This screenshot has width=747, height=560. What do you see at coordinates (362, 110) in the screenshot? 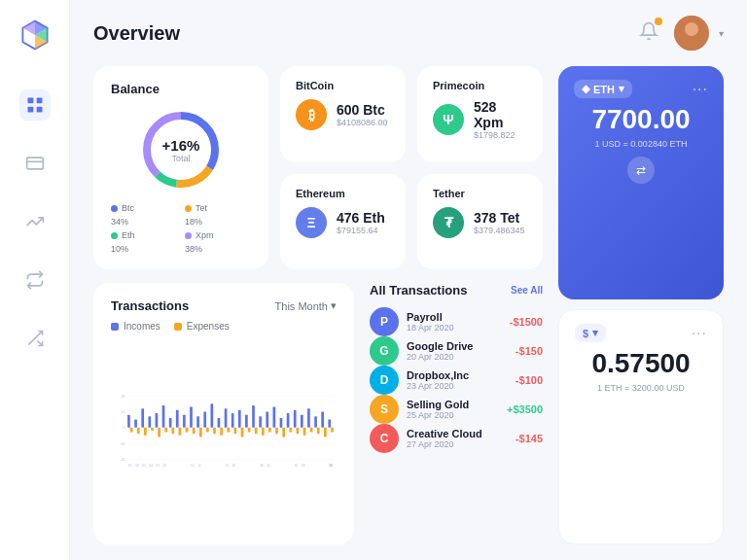
I see `bitcoin-amount: 600 Btc` at bounding box center [362, 110].